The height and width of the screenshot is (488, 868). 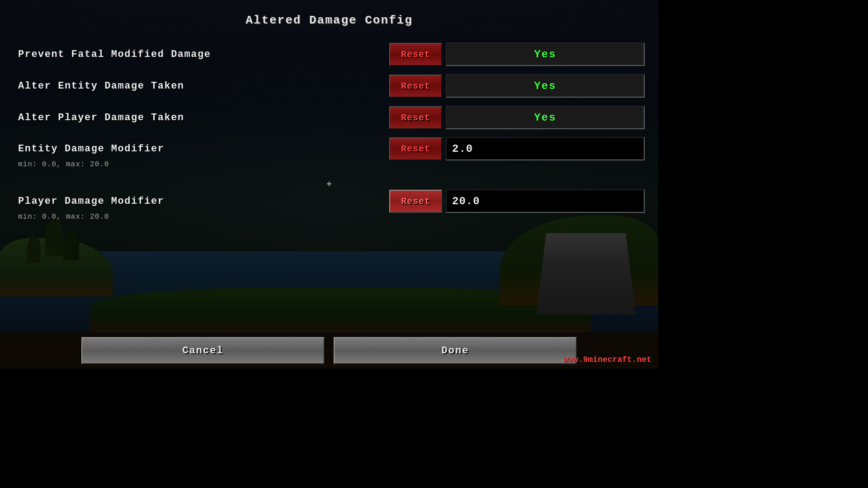 I want to click on config-row-alter-entity: Alter Entity Damage Taken Reset Yes, so click(x=329, y=86).